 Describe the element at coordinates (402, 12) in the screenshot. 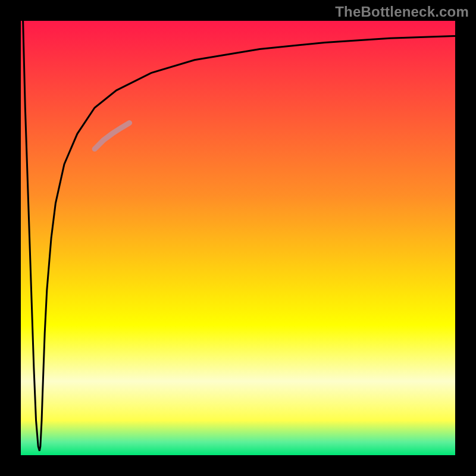

I see `watermark-text: TheBottleneck.com` at that location.